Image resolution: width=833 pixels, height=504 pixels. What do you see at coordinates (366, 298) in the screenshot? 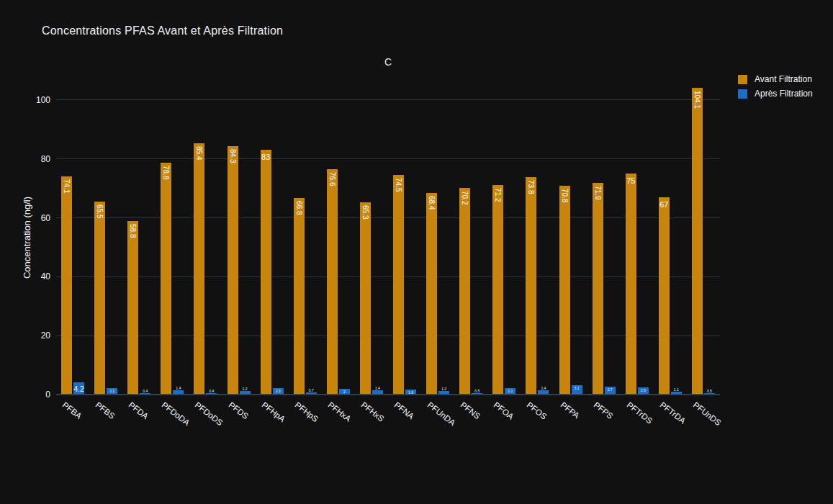
I see `bar-avant-PFHxS` at bounding box center [366, 298].